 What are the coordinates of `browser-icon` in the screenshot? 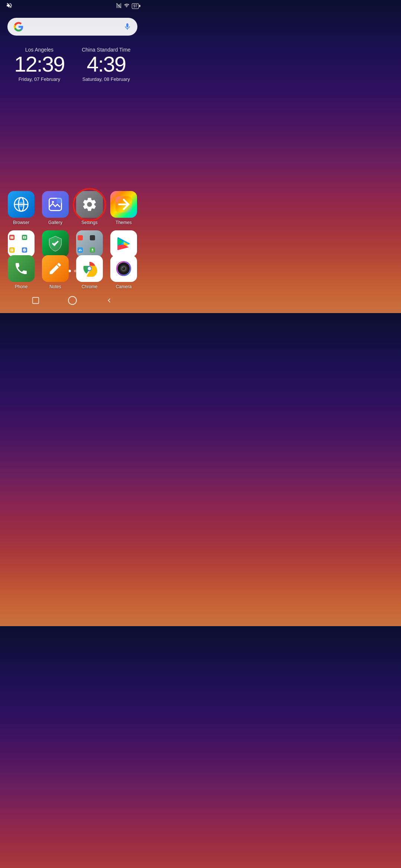 It's located at (21, 204).